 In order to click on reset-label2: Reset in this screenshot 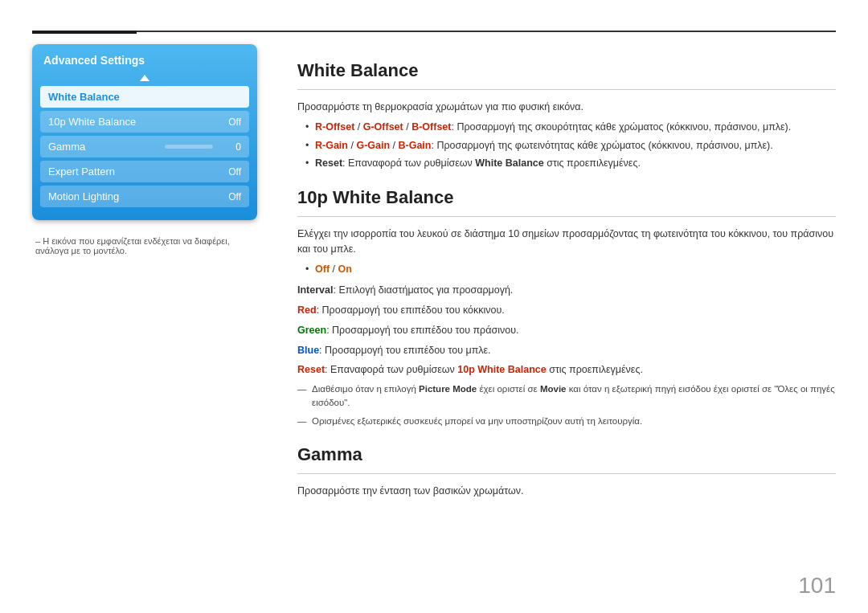, I will do `click(311, 370)`.